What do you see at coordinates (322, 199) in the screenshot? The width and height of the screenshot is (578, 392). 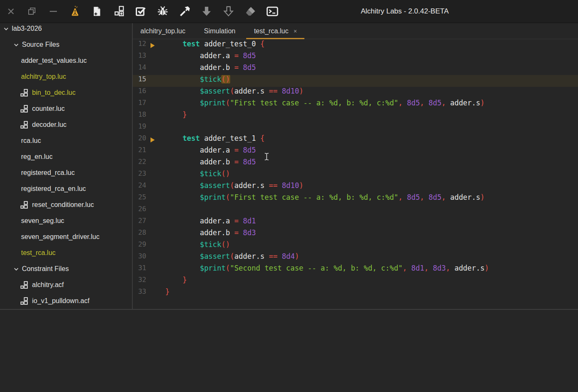 I see `code-text: $print("First test case -- a: %d, b: %d,…` at bounding box center [322, 199].